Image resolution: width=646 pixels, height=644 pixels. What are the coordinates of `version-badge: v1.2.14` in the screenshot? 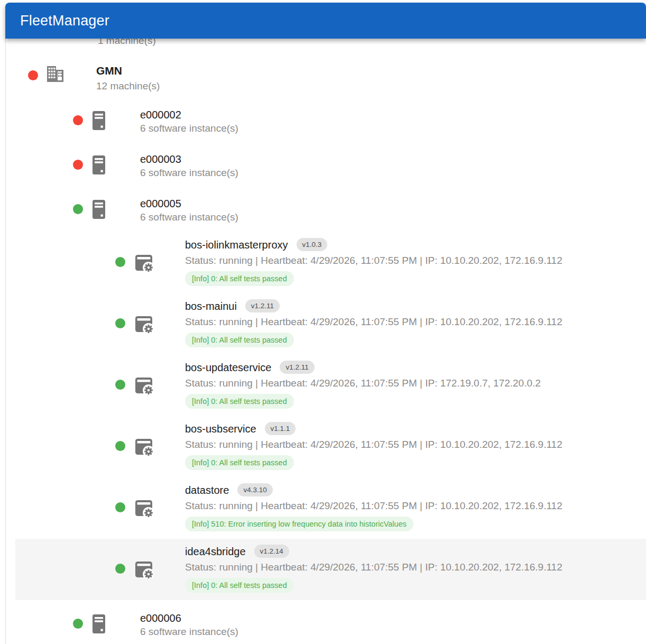 It's located at (272, 551).